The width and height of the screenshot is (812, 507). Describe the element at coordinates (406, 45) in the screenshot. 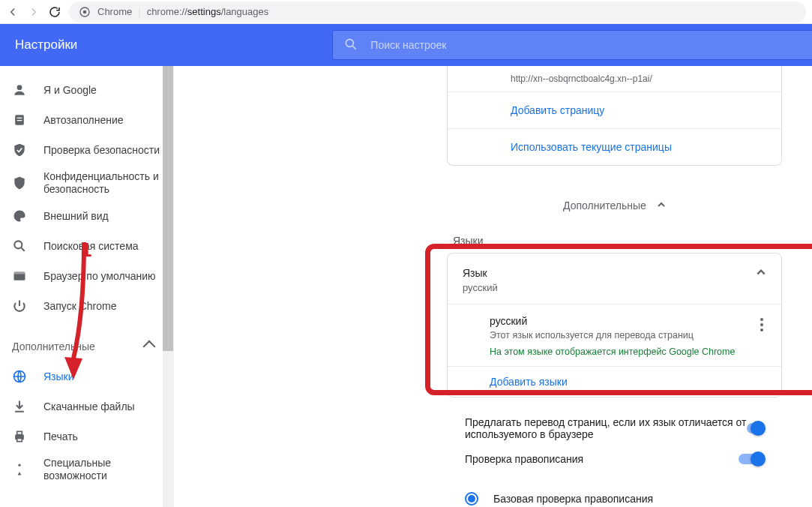

I see `app-header: Настройки` at that location.